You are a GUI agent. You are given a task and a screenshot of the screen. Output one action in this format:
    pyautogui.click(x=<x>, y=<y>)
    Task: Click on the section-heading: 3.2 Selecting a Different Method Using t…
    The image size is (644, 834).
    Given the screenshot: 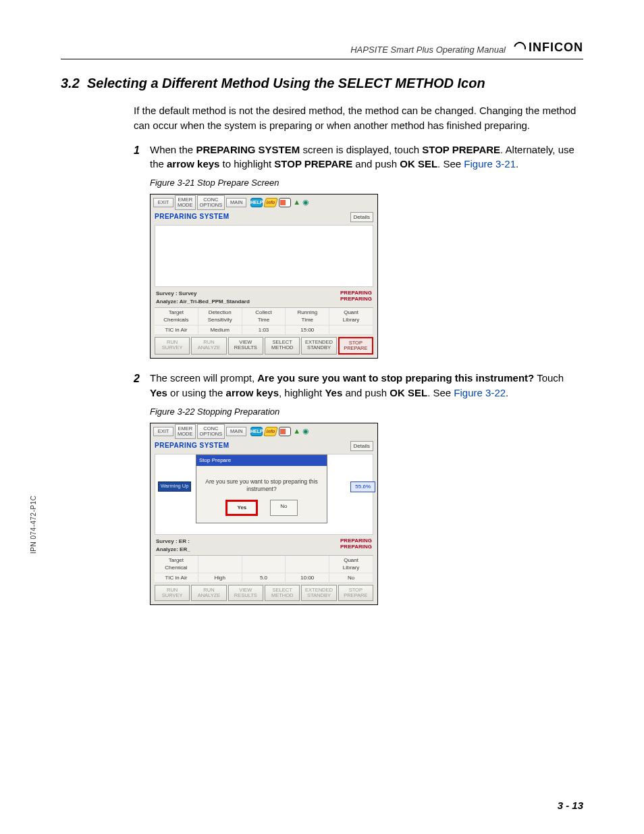 What is the action you would take?
    pyautogui.click(x=322, y=84)
    